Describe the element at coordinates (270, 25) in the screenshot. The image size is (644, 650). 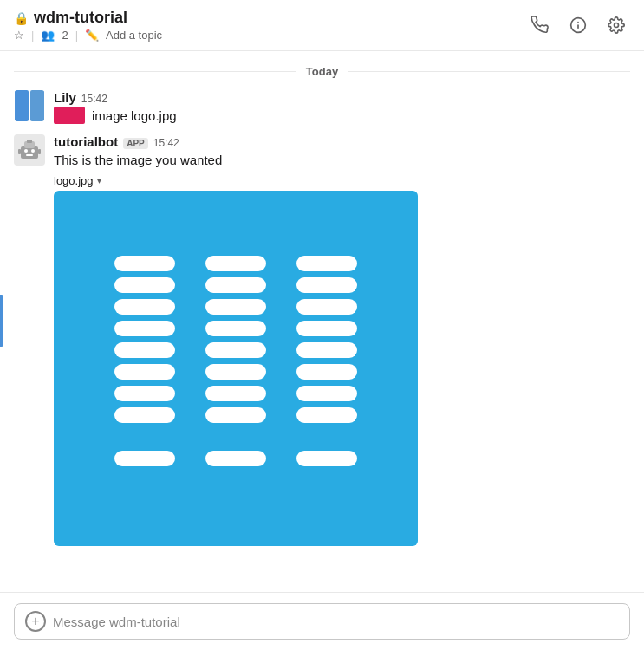
I see `channel-header-left: 🔒 wdm-tutorial ☆ | 👥 2 | ✏️ Add a topic` at that location.